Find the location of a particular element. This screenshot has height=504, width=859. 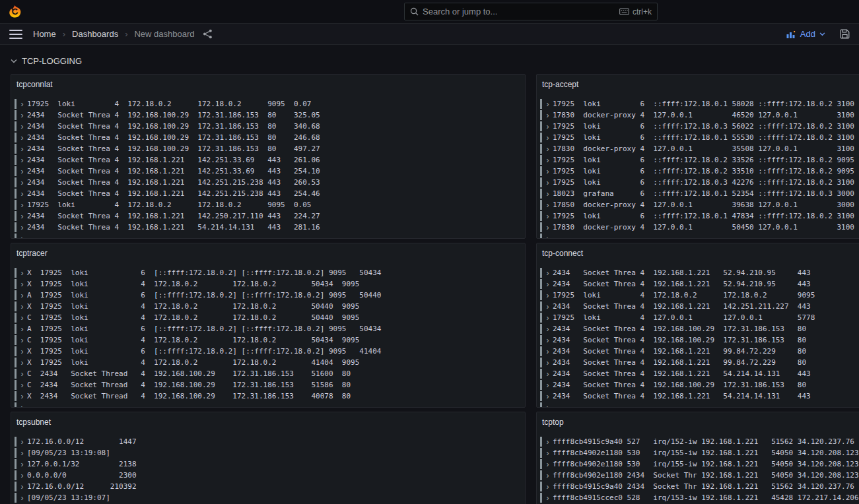

log-row: › 172.16.0.0/12 210392 is located at coordinates (269, 487).